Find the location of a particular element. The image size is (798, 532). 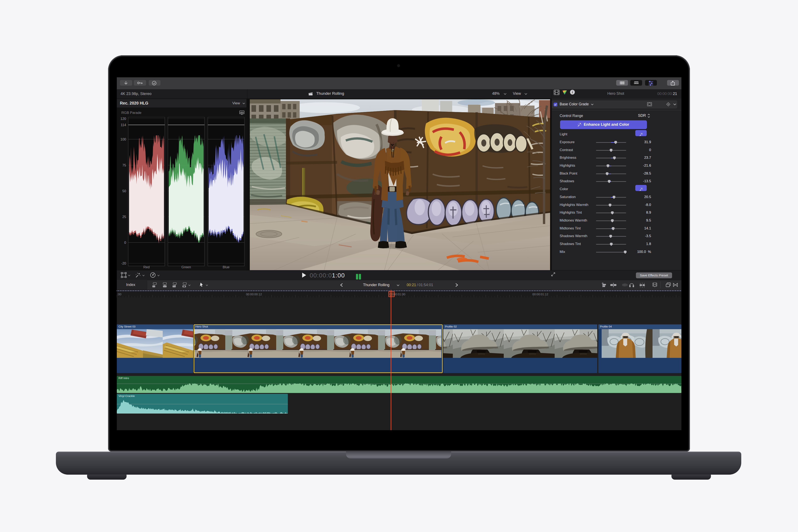

svg-text: Green is located at coordinates (186, 267).